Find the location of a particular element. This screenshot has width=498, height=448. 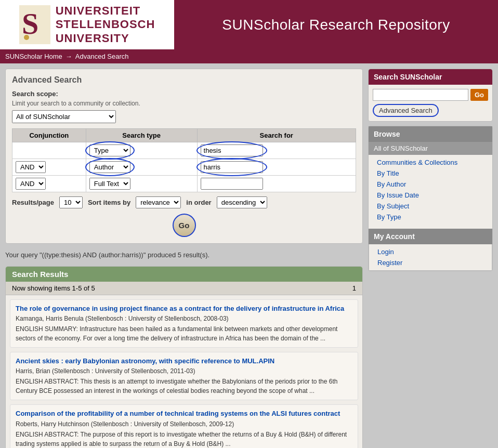

search-input-row: Go is located at coordinates (430, 94).